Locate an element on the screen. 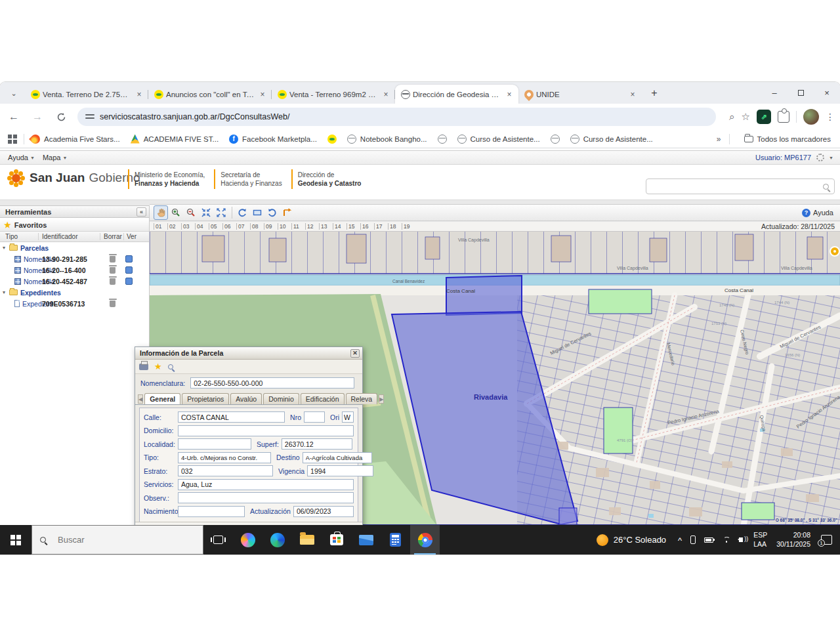 The width and height of the screenshot is (840, 630). taskbar-search is located at coordinates (117, 539).